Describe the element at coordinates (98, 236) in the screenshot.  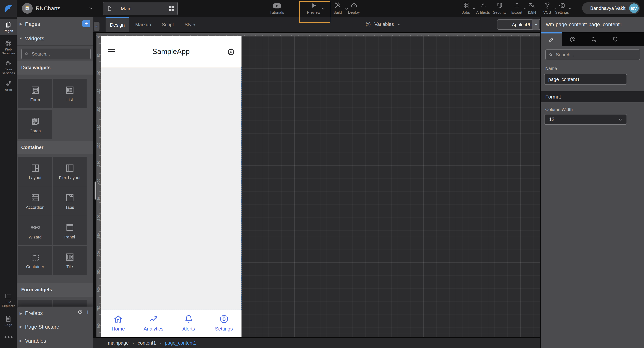
I see `ruler-value: 550` at that location.